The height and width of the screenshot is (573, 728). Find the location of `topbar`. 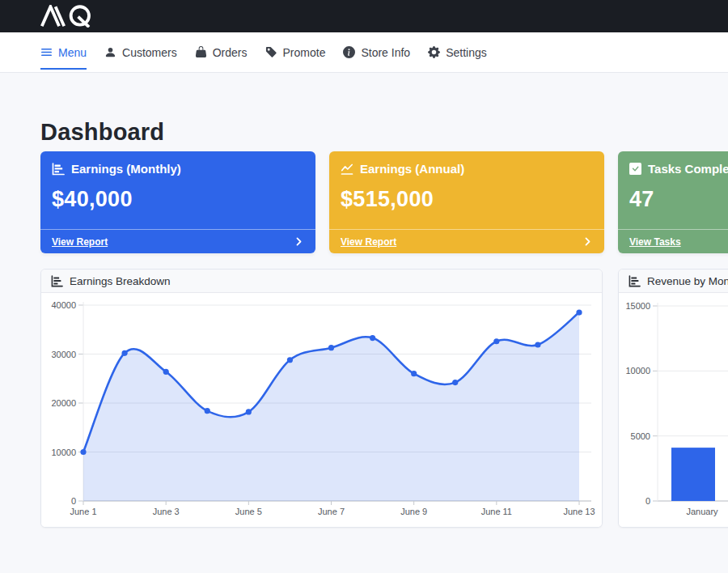

topbar is located at coordinates (364, 16).